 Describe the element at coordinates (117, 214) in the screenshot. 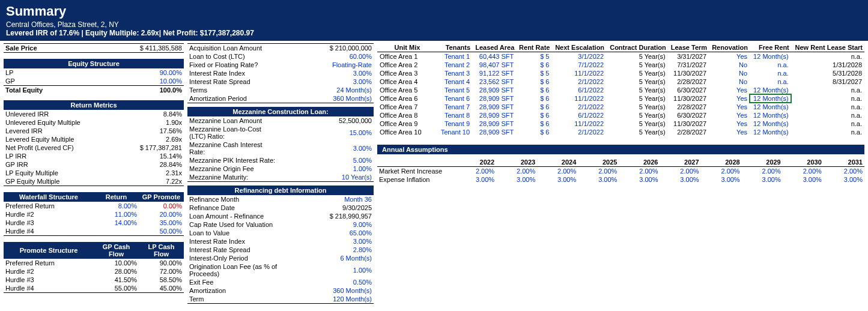

I see `waterfall-return: 11.00%` at that location.